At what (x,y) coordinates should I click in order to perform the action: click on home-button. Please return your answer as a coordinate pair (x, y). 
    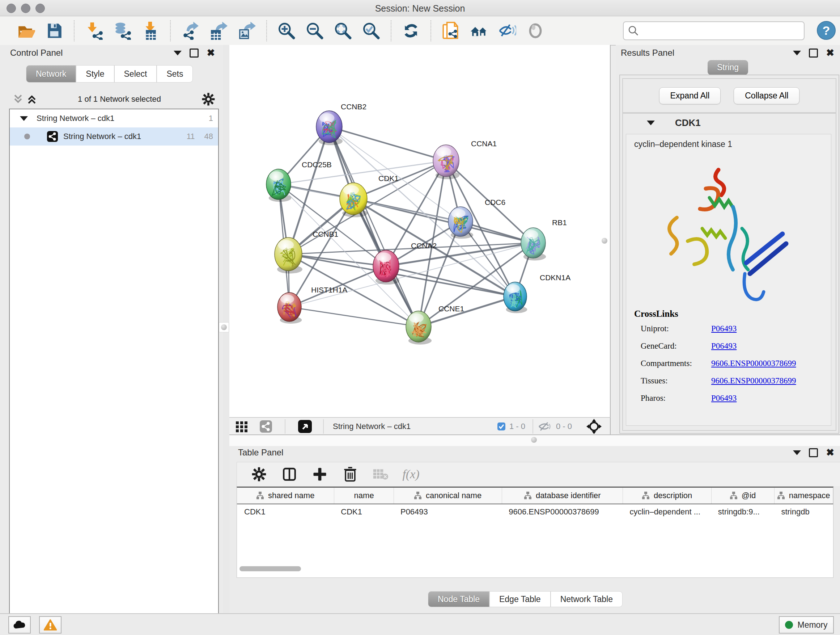
    Looking at the image, I should click on (479, 31).